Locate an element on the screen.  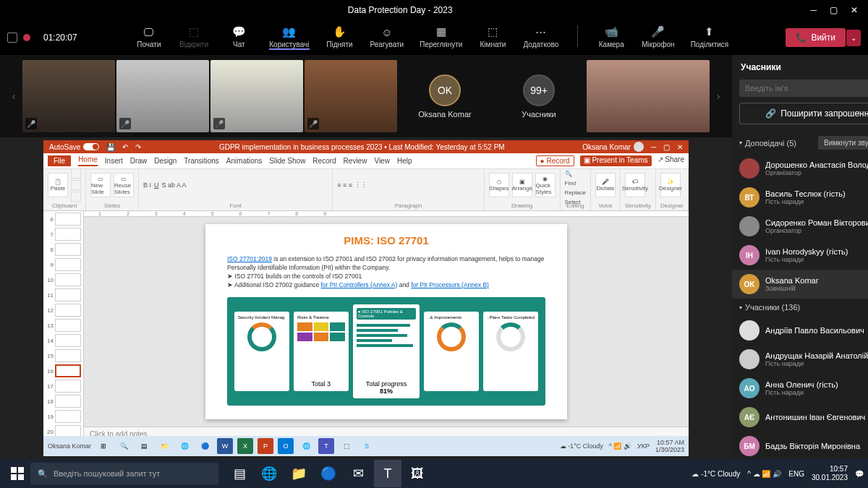
raise-hand-button: ✋Підняти is located at coordinates (340, 38).